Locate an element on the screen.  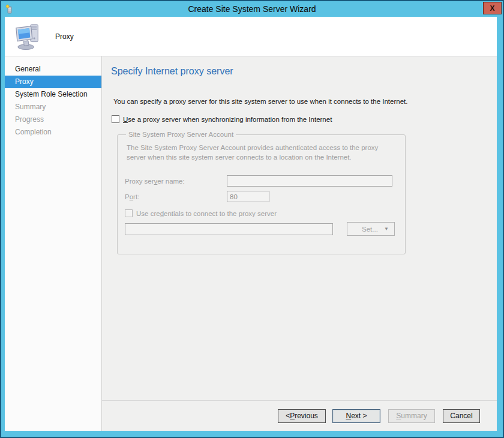
credentials-account-row: Set... ▼ is located at coordinates (262, 229).